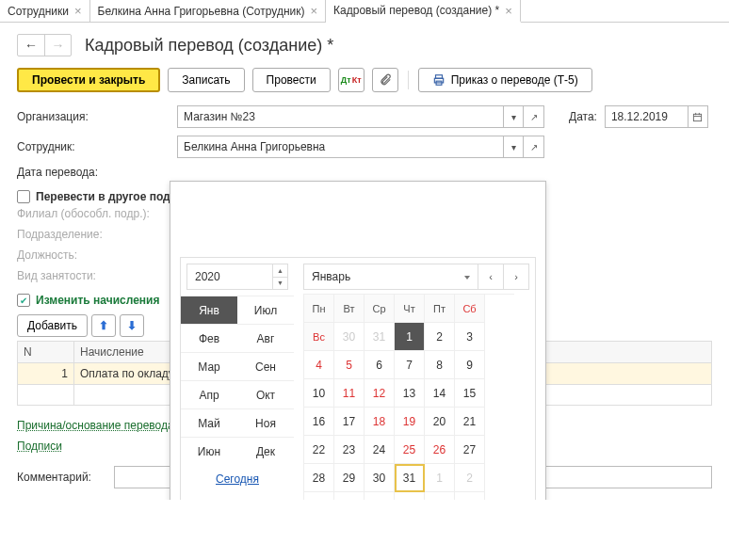 This screenshot has height=560, width=729. What do you see at coordinates (209, 310) in the screenshot?
I see `month-cell: Янв` at bounding box center [209, 310].